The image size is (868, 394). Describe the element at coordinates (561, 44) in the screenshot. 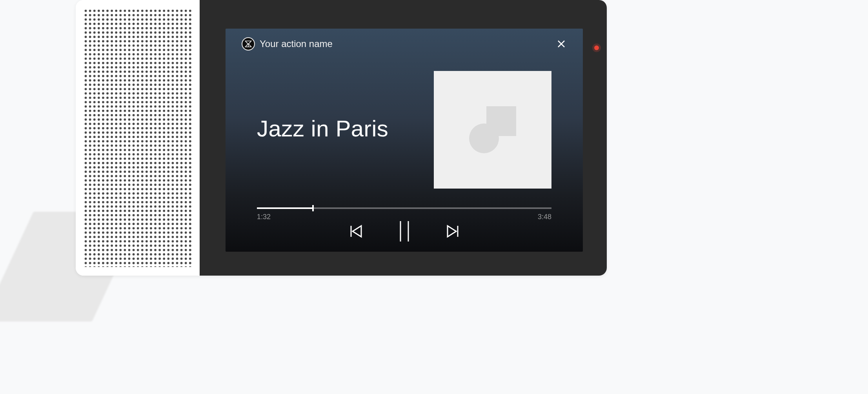

I see `close-button` at that location.